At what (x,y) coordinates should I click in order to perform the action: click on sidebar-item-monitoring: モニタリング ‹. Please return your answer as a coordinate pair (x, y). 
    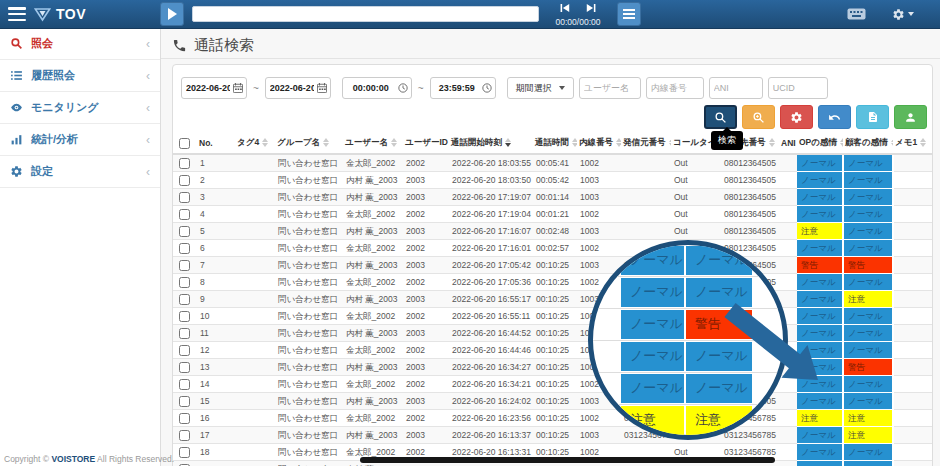
    Looking at the image, I should click on (80, 108).